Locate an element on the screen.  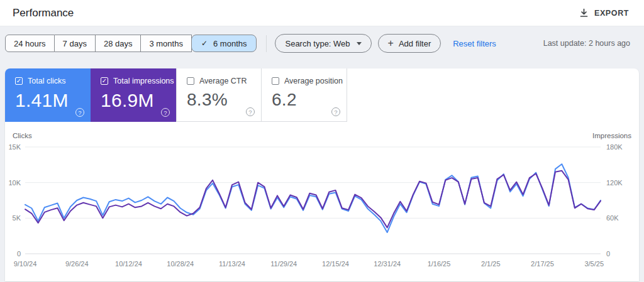
svg-text: 11/29/24 is located at coordinates (284, 264).